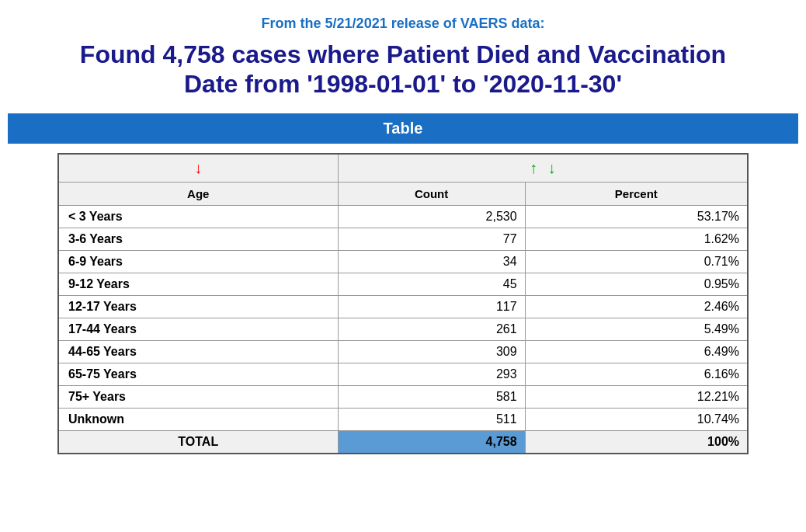 The width and height of the screenshot is (806, 532). Describe the element at coordinates (403, 70) in the screenshot. I see `main-title: Found 4,758 cases where Patient Died and…` at that location.